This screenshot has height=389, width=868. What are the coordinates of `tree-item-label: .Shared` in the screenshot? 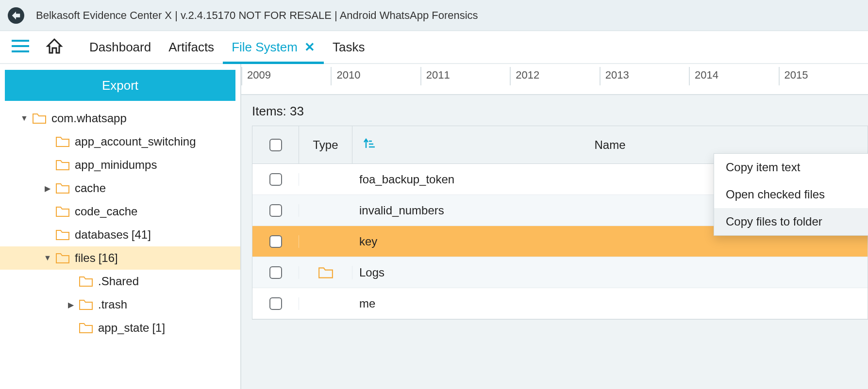 It's located at (118, 281).